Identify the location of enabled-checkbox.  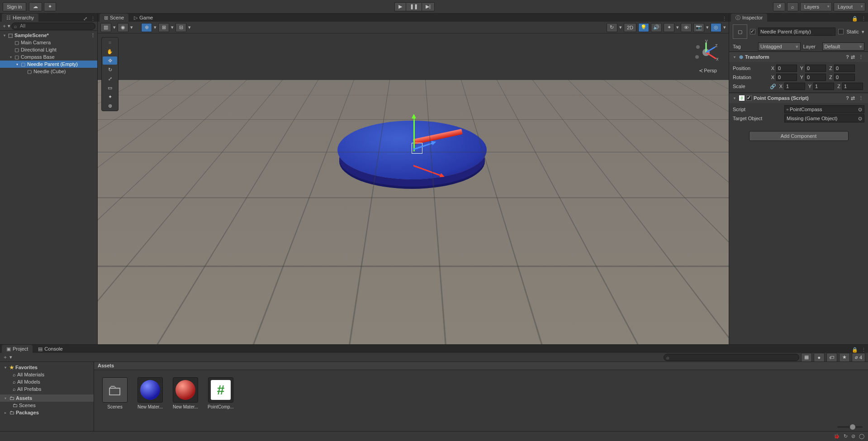
(749, 98).